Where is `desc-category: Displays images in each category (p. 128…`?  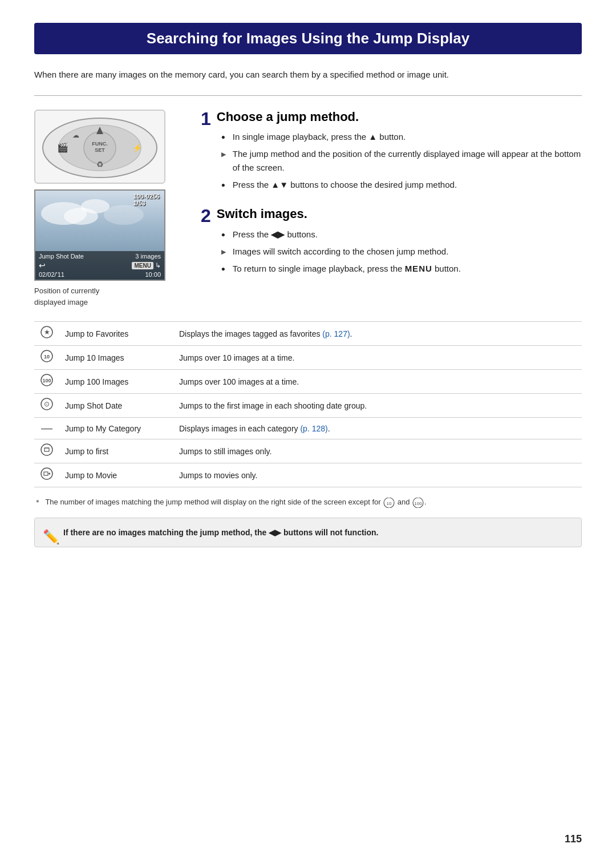 desc-category: Displays images in each category (p. 128… is located at coordinates (378, 429).